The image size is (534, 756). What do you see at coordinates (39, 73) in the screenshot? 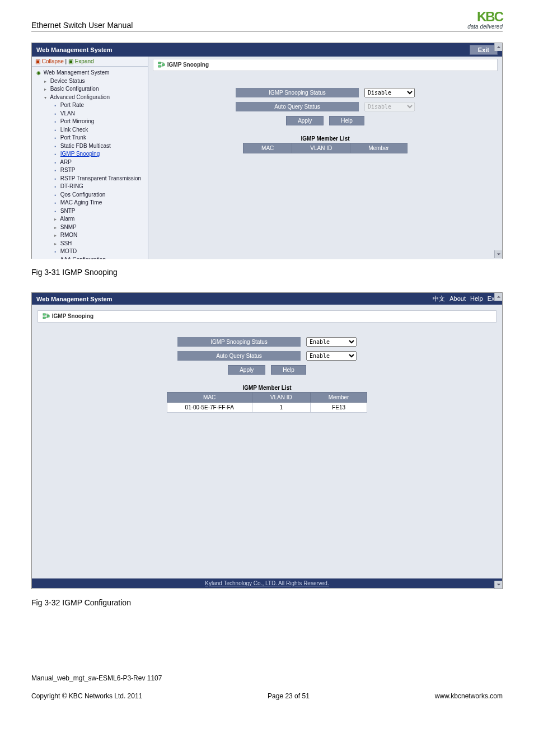
I see `globe-icon` at bounding box center [39, 73].